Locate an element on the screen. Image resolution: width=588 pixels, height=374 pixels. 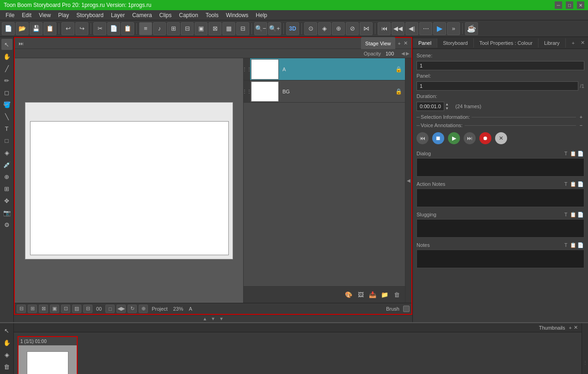
dialog-font-btn: T is located at coordinates (566, 153).